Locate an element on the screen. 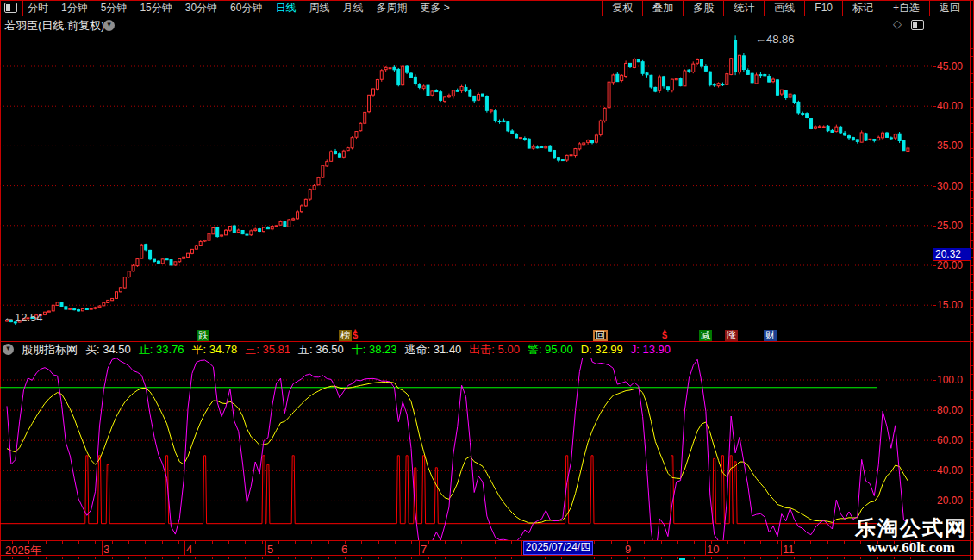 This screenshot has width=974, height=560. tab-period-周线: 周线 is located at coordinates (319, 9).